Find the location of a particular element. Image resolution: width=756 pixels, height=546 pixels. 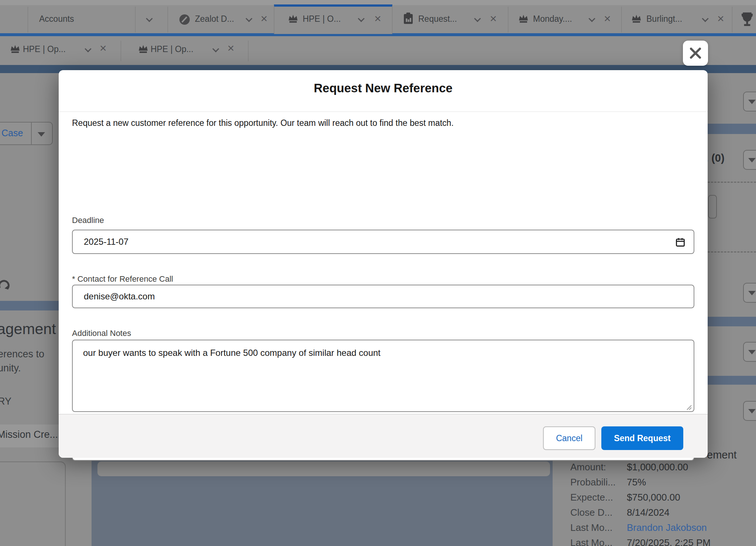

modal-footer: Cancel Send Request is located at coordinates (383, 436).